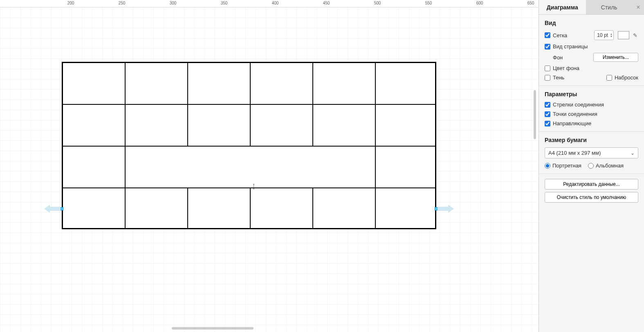  What do you see at coordinates (635, 35) in the screenshot?
I see `pencil-icon: ✎` at bounding box center [635, 35].